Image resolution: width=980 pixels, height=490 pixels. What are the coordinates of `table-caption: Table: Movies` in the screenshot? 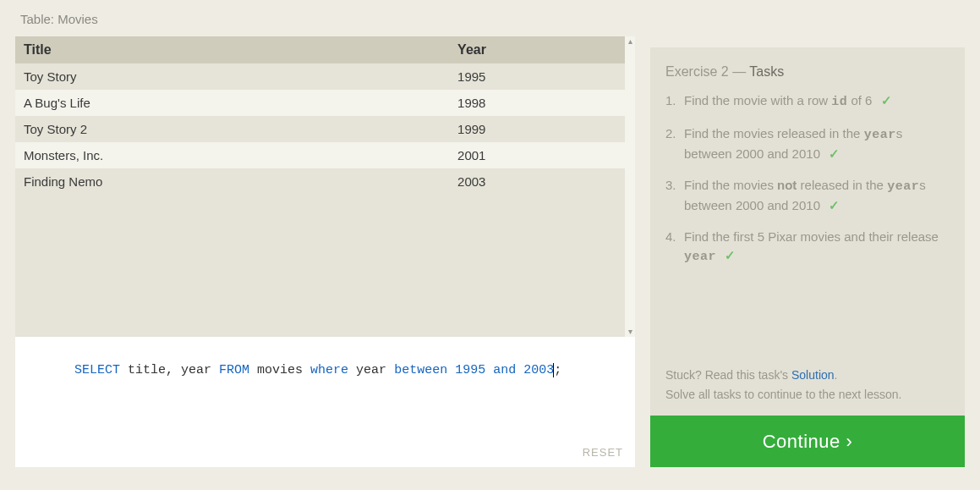 It's located at (325, 19).